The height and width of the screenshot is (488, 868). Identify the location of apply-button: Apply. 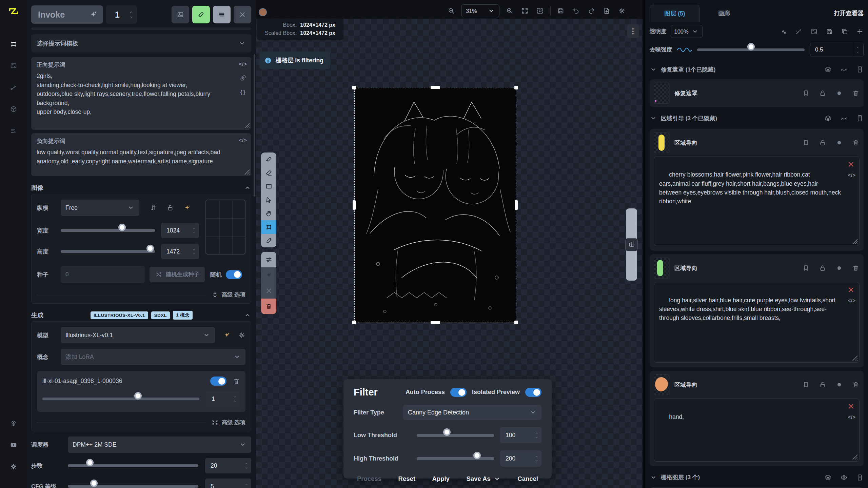
(441, 479).